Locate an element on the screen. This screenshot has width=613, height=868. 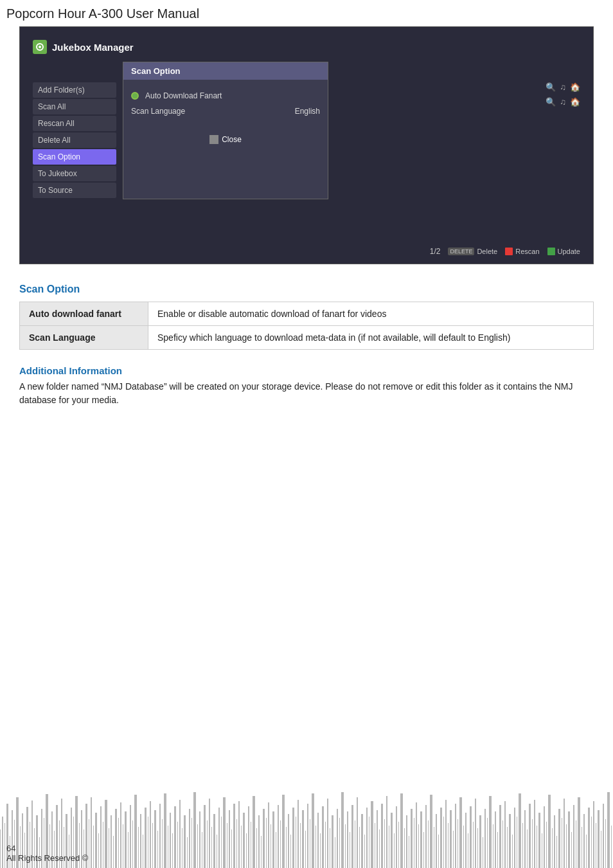
table-def-2: Speficy which language to download meta-… is located at coordinates (371, 338).